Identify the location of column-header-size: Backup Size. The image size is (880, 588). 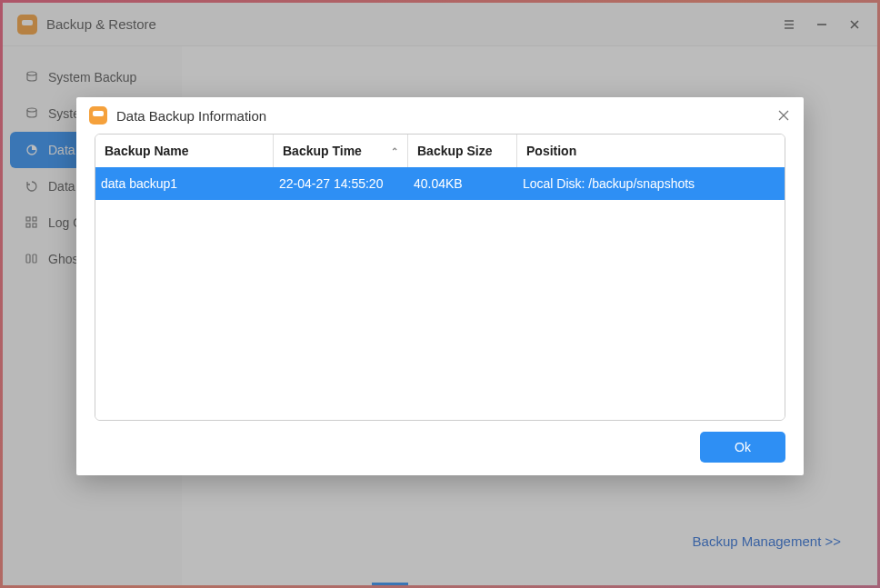
(463, 151).